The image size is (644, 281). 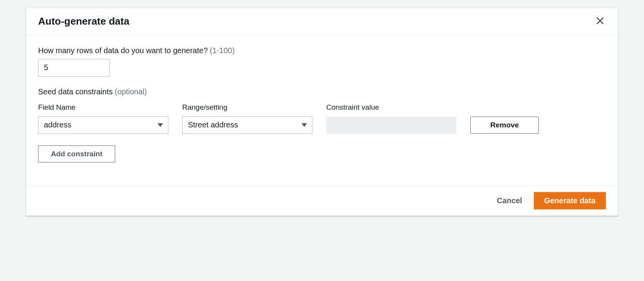 I want to click on modal-title: Auto-generate data, so click(x=84, y=22).